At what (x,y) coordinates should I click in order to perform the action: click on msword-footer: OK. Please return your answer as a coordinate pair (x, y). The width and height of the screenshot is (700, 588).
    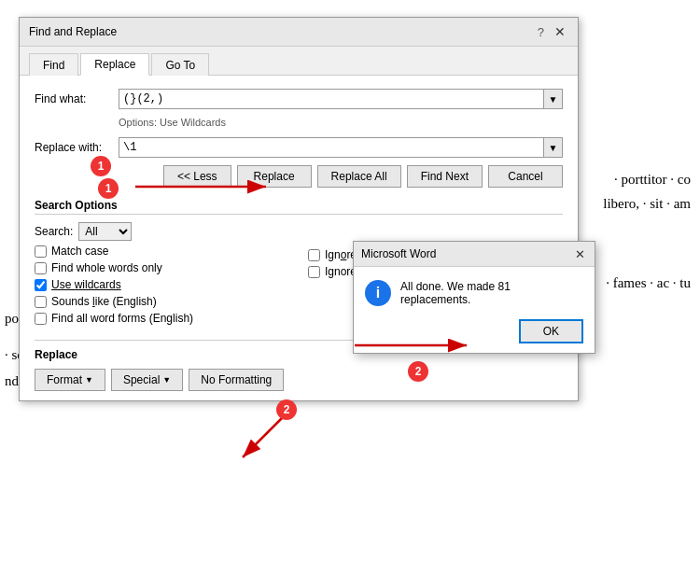
    Looking at the image, I should click on (474, 334).